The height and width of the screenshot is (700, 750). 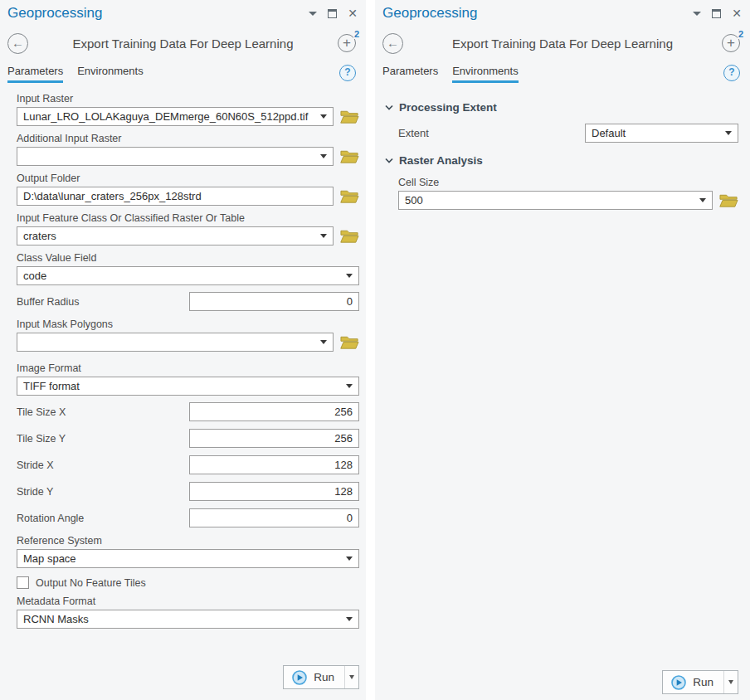 What do you see at coordinates (188, 258) in the screenshot?
I see `field-label: Class Value Field` at bounding box center [188, 258].